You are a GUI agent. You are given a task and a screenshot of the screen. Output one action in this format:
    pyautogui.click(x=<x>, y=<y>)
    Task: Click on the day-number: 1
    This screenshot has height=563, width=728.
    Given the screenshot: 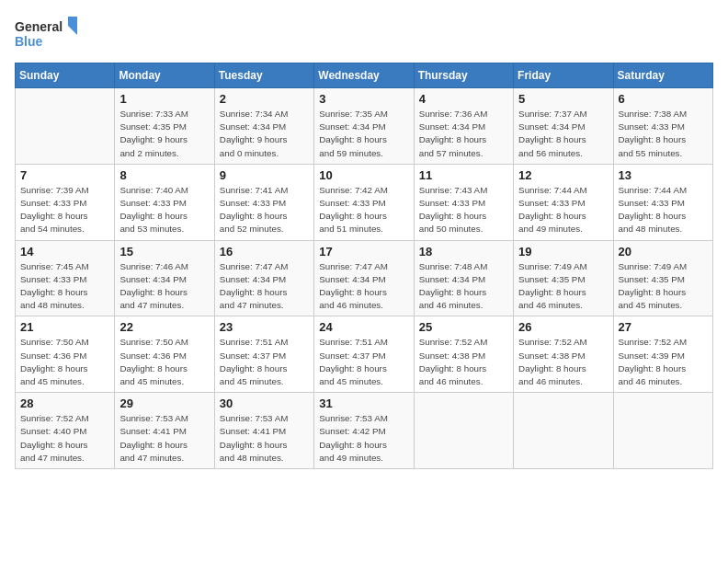 What is the action you would take?
    pyautogui.click(x=164, y=99)
    